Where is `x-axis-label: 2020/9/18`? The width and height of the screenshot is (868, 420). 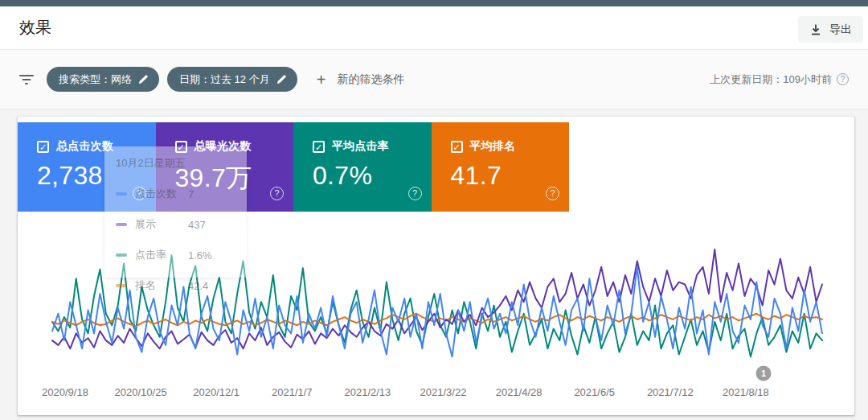 x-axis-label: 2020/9/18 is located at coordinates (65, 393).